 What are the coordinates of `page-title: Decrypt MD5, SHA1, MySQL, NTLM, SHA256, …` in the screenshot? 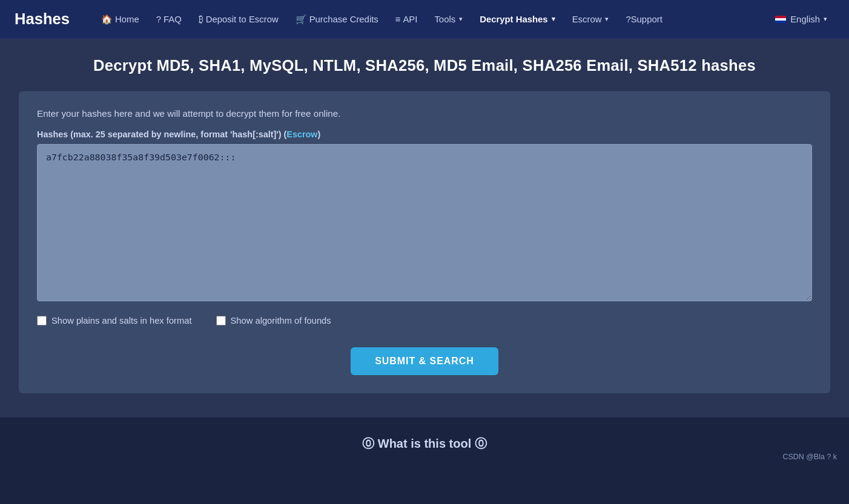 It's located at (424, 65).